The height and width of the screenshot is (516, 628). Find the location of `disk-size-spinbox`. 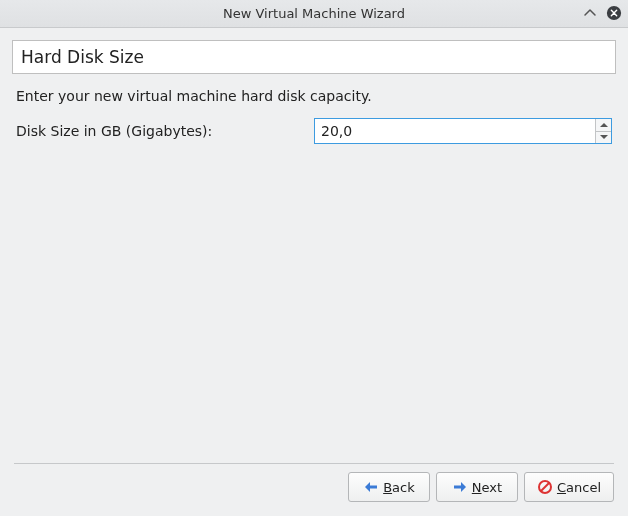

disk-size-spinbox is located at coordinates (463, 131).